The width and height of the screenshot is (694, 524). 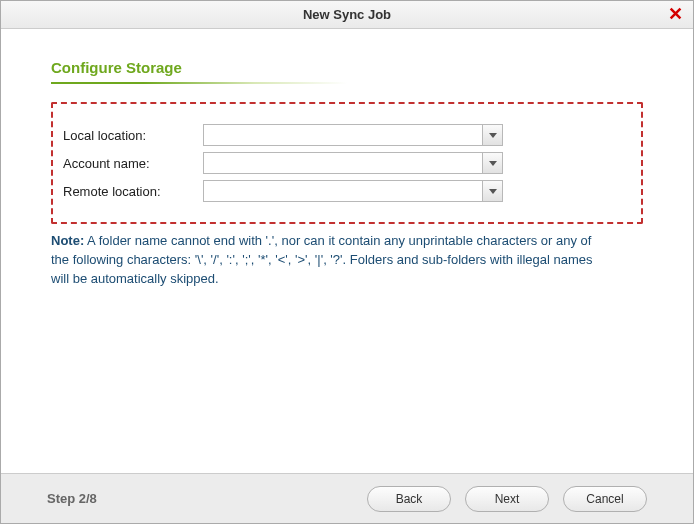 What do you see at coordinates (331, 260) in the screenshot?
I see `note-text: Note: A folder name cannot end with '.',…` at bounding box center [331, 260].